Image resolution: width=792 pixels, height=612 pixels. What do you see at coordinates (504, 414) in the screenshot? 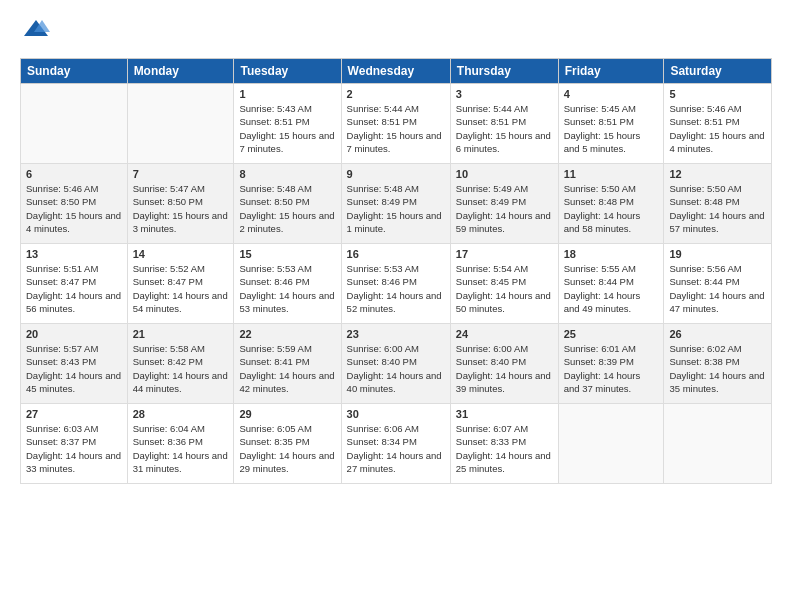
I see `day-number: 31` at bounding box center [504, 414].